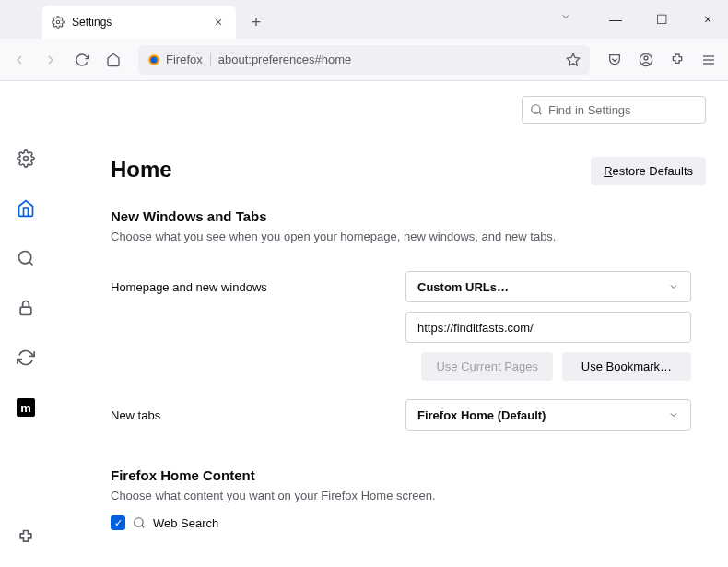 Image resolution: width=728 pixels, height=567 pixels. I want to click on homepage-url-input: https://finditfasts.com/, so click(548, 327).